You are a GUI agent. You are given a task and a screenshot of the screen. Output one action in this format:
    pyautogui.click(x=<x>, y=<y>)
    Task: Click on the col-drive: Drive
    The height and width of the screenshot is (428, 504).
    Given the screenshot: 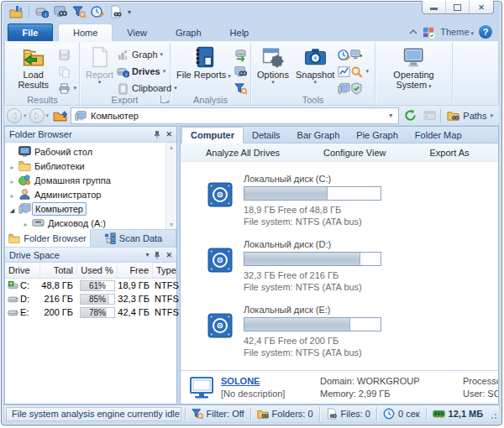 What is the action you would take?
    pyautogui.click(x=23, y=270)
    